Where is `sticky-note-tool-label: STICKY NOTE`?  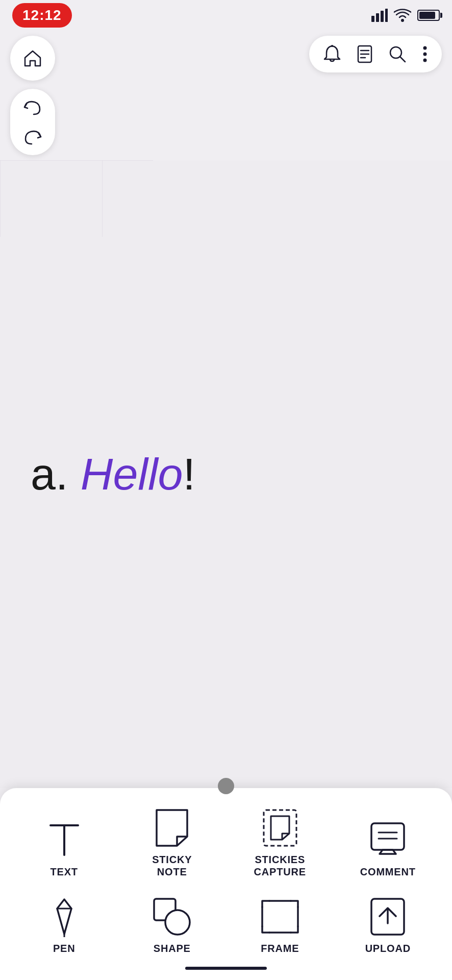 sticky-note-tool-label: STICKY NOTE is located at coordinates (172, 866).